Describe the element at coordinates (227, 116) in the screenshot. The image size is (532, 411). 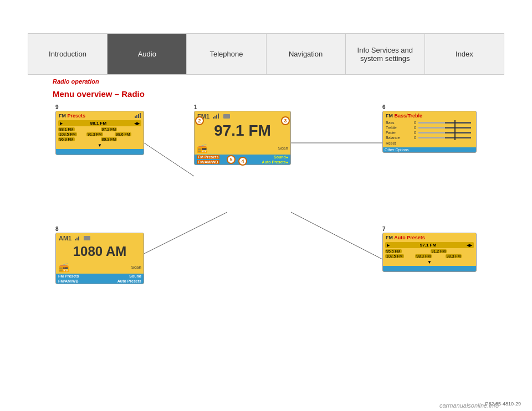
I see `display-icon` at that location.